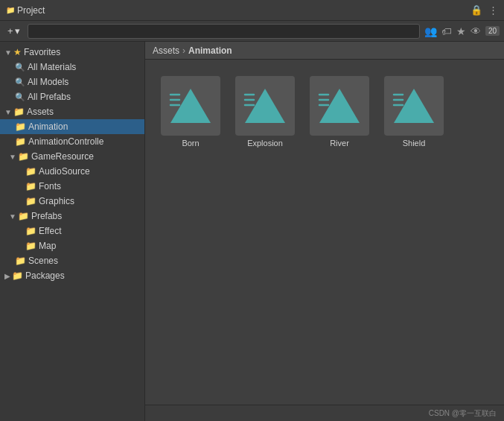 This screenshot has height=421, width=504. Describe the element at coordinates (339, 106) in the screenshot. I see `river-icon-container` at that location.